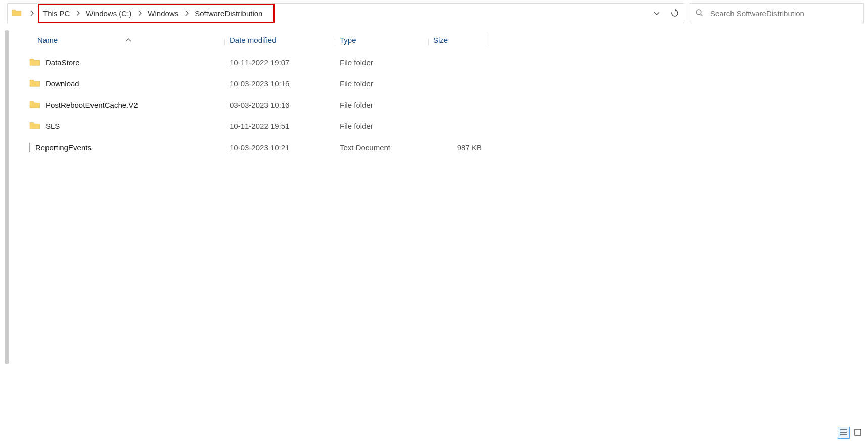  What do you see at coordinates (64, 148) in the screenshot?
I see `item-name: ReportingEvents` at bounding box center [64, 148].